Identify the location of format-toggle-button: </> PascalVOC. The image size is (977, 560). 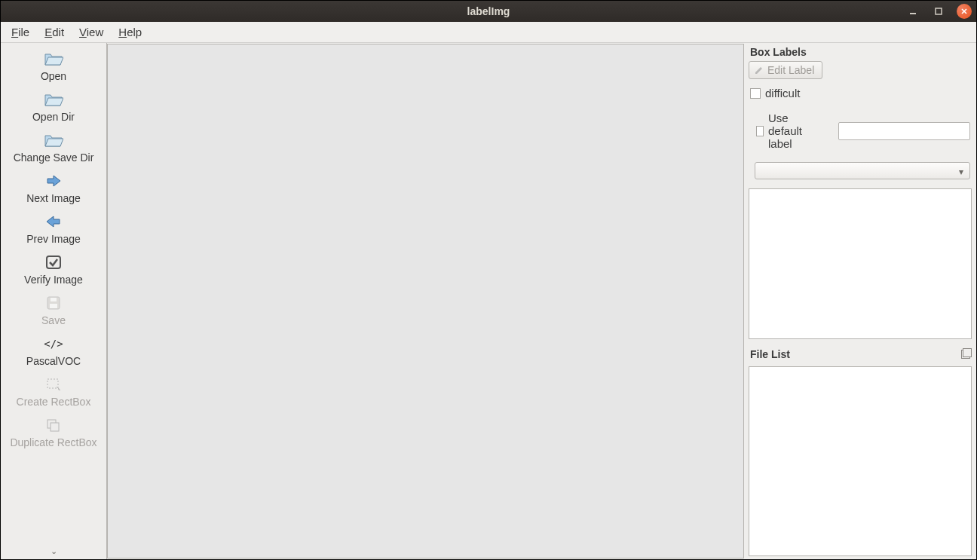
(54, 351).